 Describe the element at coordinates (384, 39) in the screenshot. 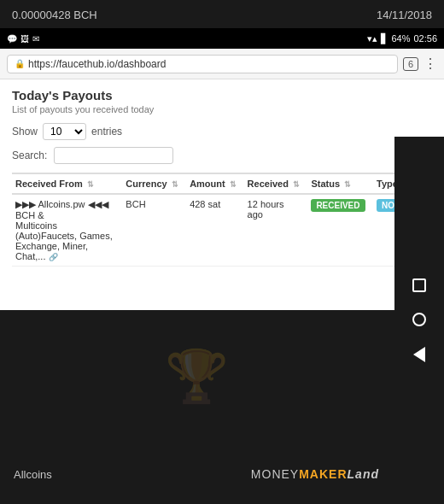

I see `signal-icon: ▋` at that location.